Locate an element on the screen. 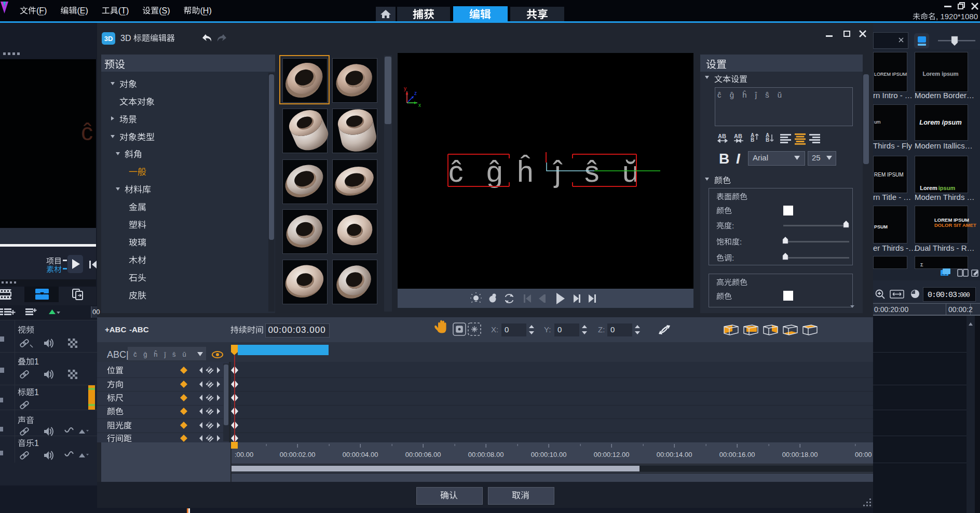 This screenshot has width=980, height=513. svg-text: Z: is located at coordinates (601, 329).